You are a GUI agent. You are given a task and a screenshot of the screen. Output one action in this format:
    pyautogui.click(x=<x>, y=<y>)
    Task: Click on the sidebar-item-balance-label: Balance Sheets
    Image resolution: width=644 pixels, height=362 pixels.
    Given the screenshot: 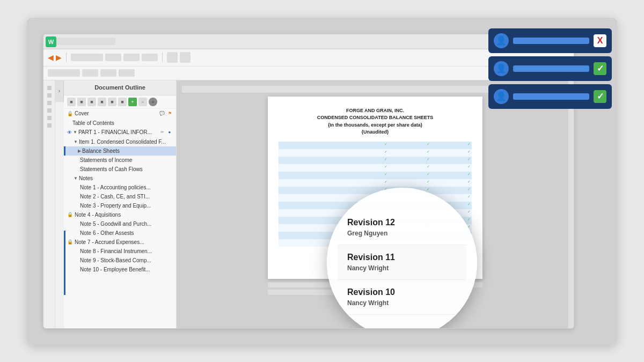 What is the action you would take?
    pyautogui.click(x=101, y=151)
    